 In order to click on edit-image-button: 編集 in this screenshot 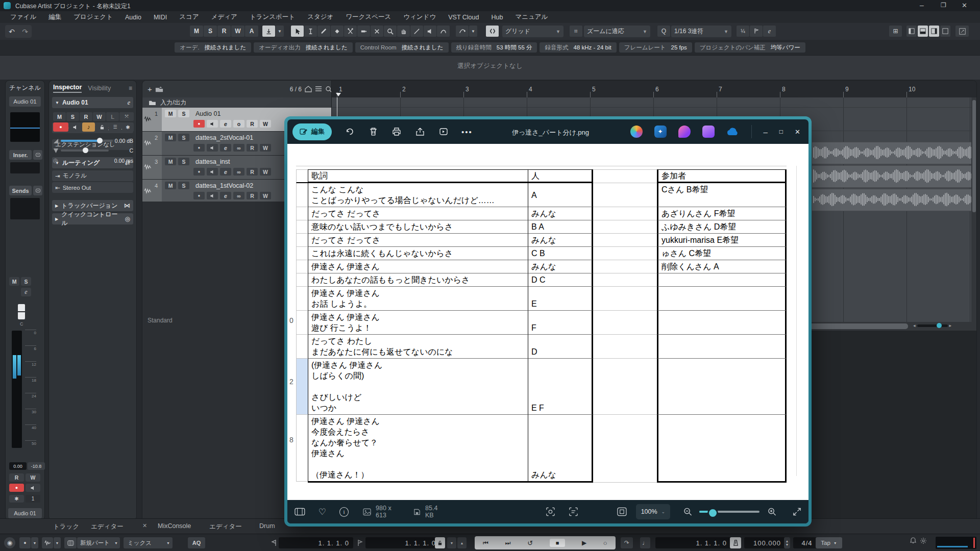, I will do `click(312, 132)`.